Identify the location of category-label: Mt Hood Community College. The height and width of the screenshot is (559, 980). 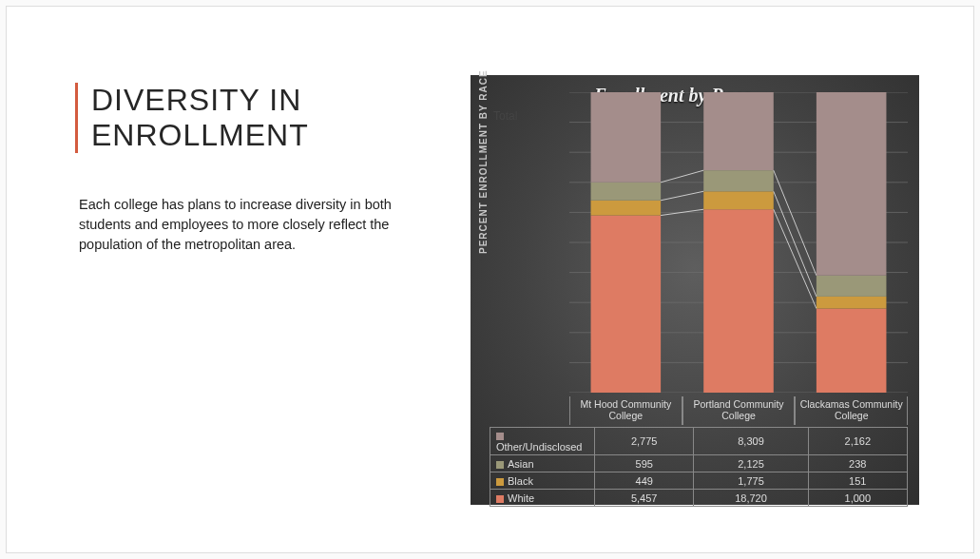
(625, 411).